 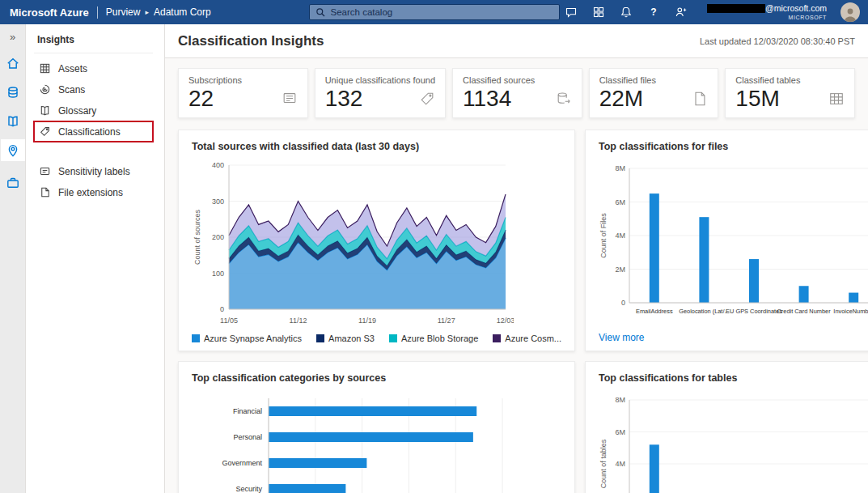 What do you see at coordinates (13, 63) in the screenshot?
I see `home-icon` at bounding box center [13, 63].